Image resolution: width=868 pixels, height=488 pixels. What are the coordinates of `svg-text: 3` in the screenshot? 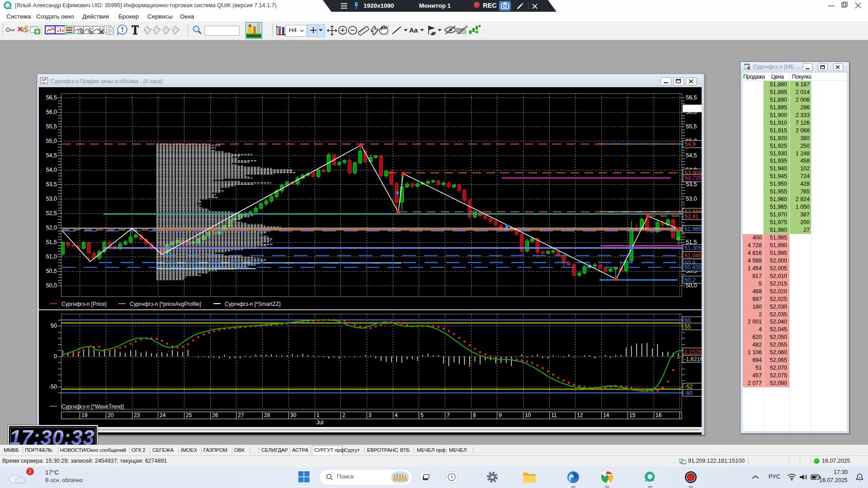 It's located at (370, 415).